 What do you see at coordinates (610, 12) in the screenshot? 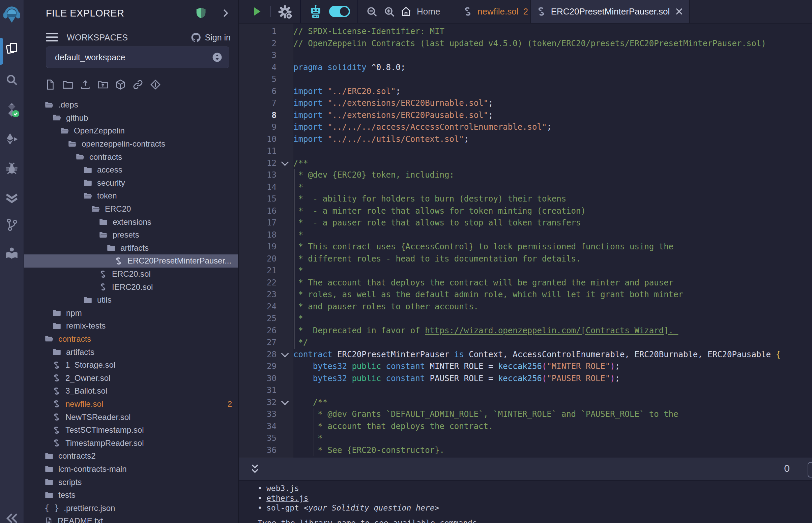
I see `tab-erc20-preset: ERC20PresetMinterPauser.sol` at bounding box center [610, 12].